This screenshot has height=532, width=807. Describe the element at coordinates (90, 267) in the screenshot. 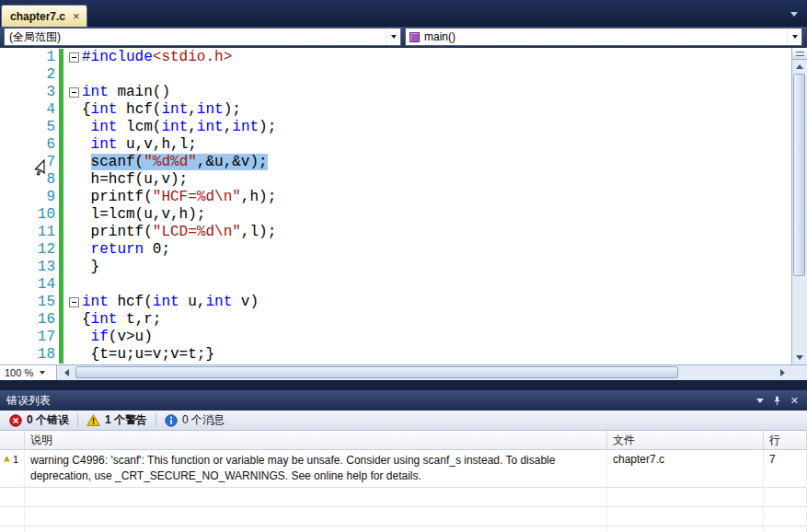

I see `code-text: }` at that location.